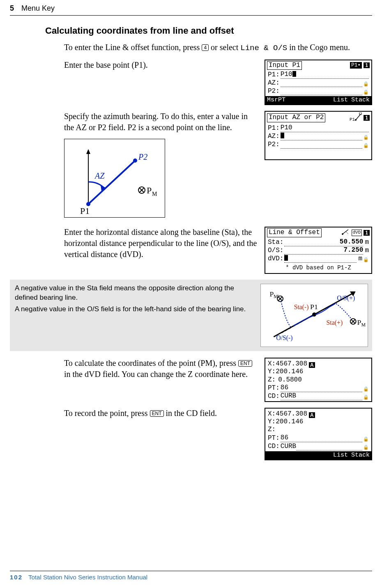 This screenshot has width=382, height=588. Describe the element at coordinates (274, 75) in the screenshot. I see `field-label: P1:` at that location.